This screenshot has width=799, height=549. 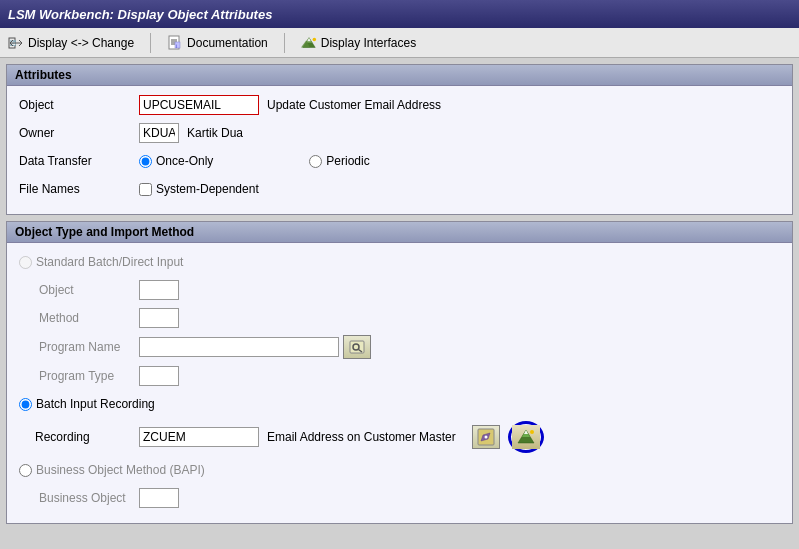 I want to click on recording-field: Email Address on Customer Master, so click(x=342, y=437).